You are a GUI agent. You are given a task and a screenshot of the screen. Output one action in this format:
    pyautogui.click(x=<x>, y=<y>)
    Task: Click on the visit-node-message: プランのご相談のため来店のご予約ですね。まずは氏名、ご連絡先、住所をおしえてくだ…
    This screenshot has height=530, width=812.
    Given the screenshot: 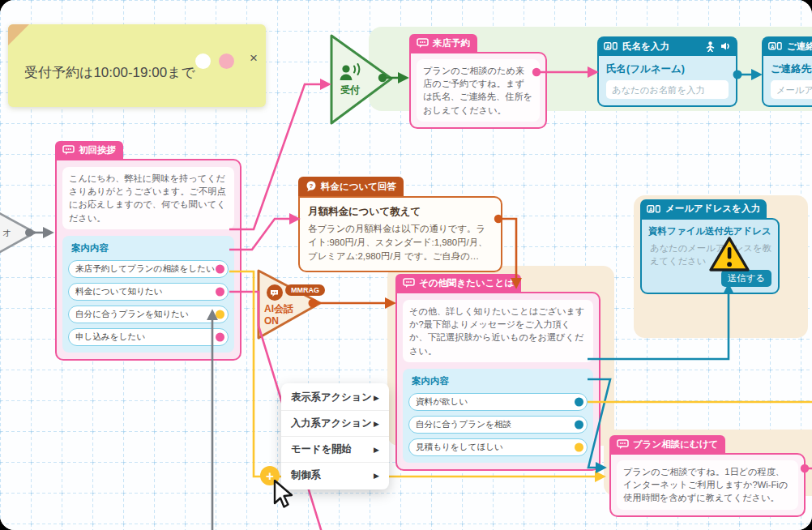 What is the action you would take?
    pyautogui.click(x=478, y=91)
    